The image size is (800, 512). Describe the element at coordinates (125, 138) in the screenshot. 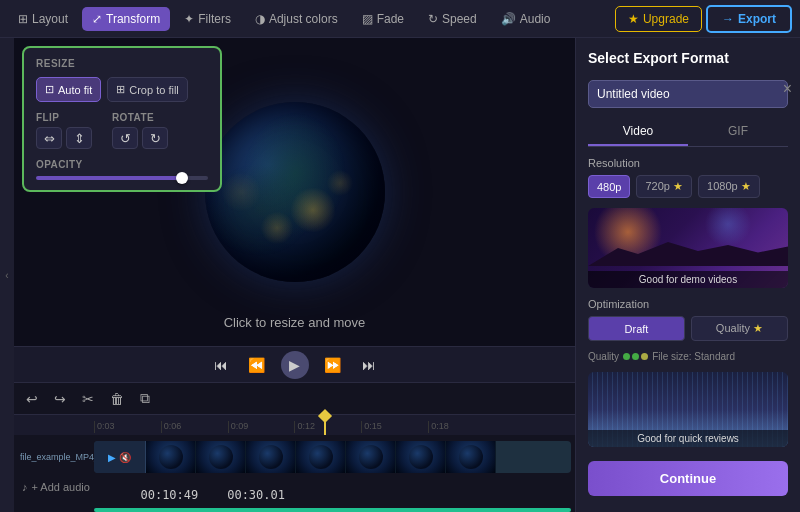

I see `rotate-ccw-button: ↺` at that location.